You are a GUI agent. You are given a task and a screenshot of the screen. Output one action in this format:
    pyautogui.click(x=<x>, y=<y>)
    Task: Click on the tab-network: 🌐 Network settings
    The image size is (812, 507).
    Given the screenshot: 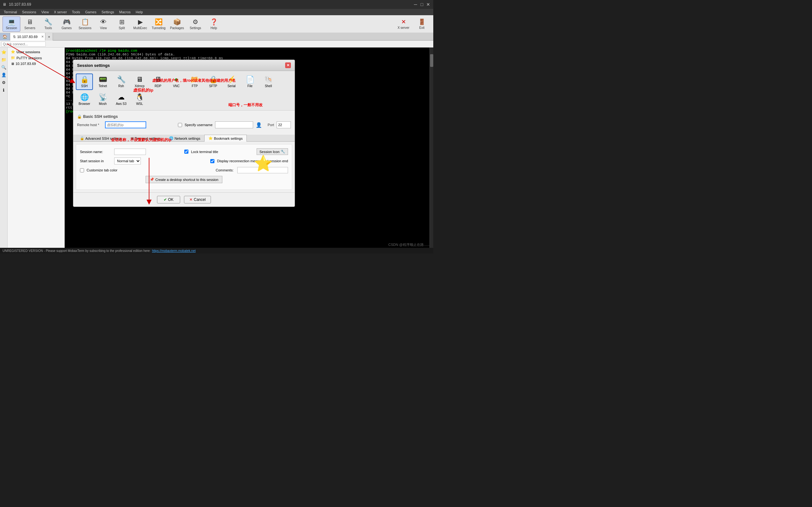 What is the action you would take?
    pyautogui.click(x=185, y=138)
    